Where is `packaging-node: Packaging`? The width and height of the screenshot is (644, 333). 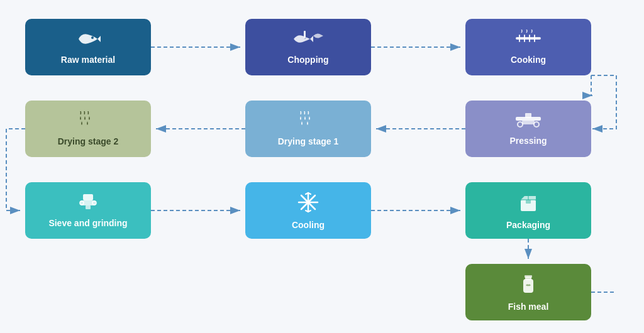 packaging-node: Packaging is located at coordinates (528, 210).